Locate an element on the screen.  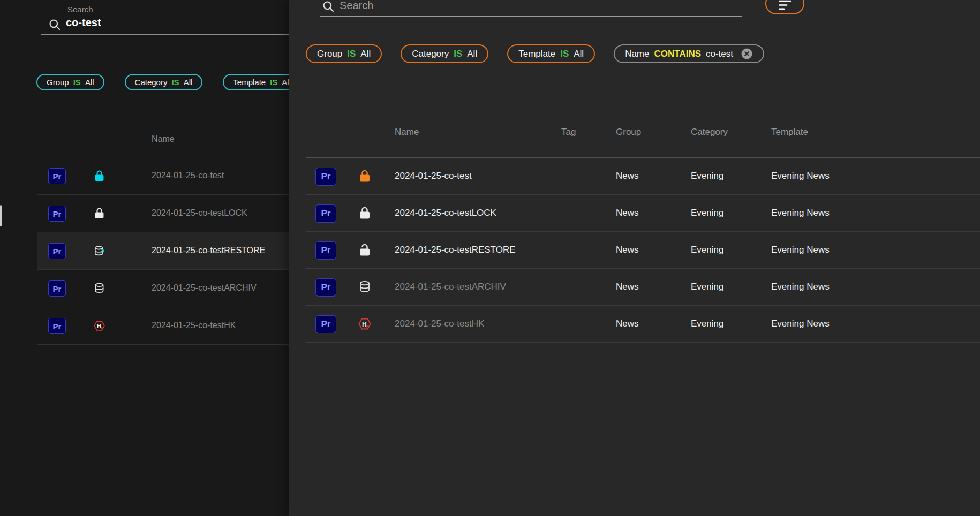
column-header-tag: Tag is located at coordinates (569, 132).